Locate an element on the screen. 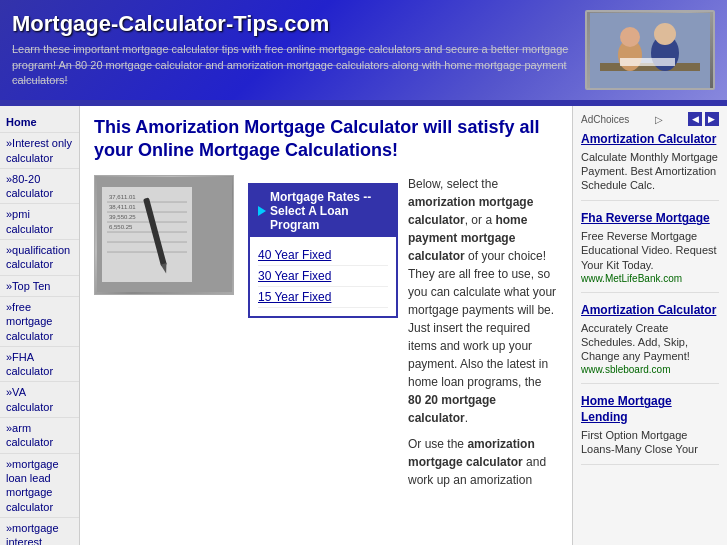 The height and width of the screenshot is (545, 727). svg-text: 38,411.01 is located at coordinates (122, 207).